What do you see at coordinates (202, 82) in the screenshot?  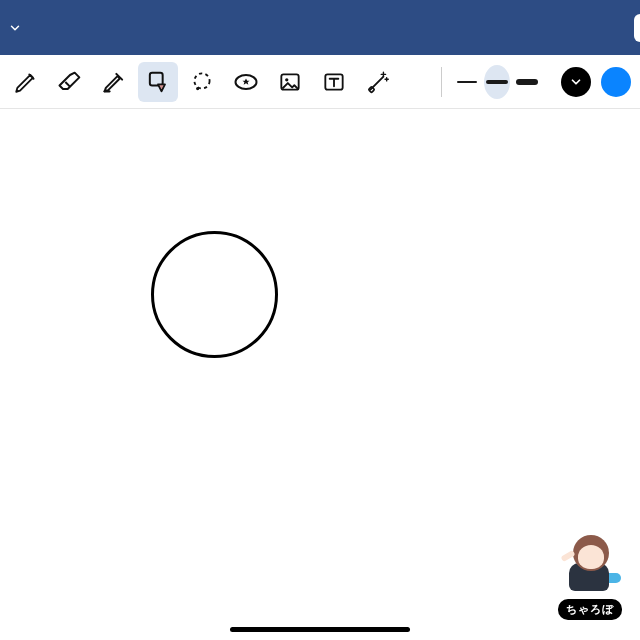 I see `lasso-icon` at bounding box center [202, 82].